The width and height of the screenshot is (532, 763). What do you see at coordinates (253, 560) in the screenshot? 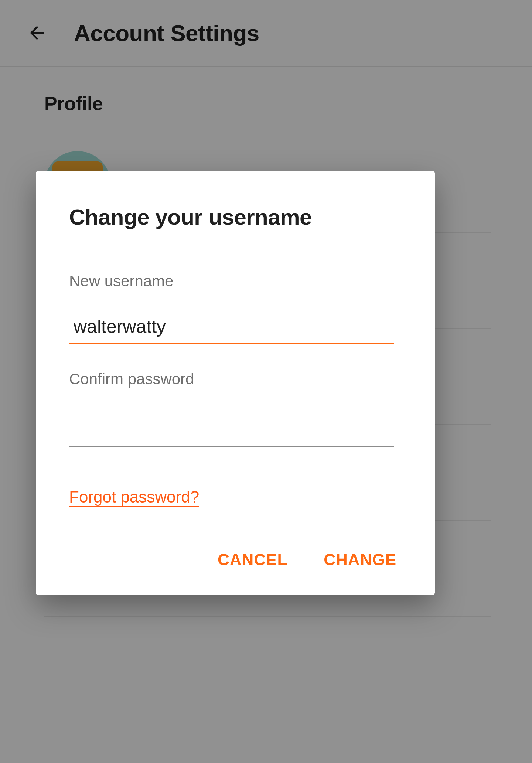
I see `cancel-button: CANCEL` at bounding box center [253, 560].